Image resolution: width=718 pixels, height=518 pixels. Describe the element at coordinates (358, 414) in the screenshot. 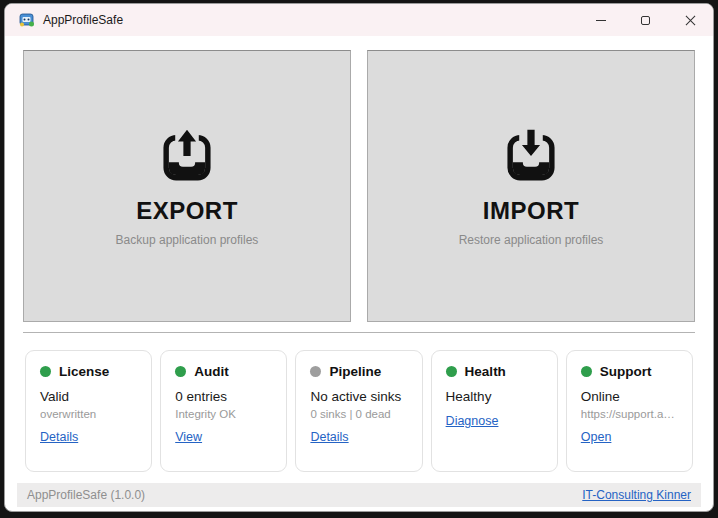

I see `pipeline-secondary: 0 sinks | 0 dead` at that location.